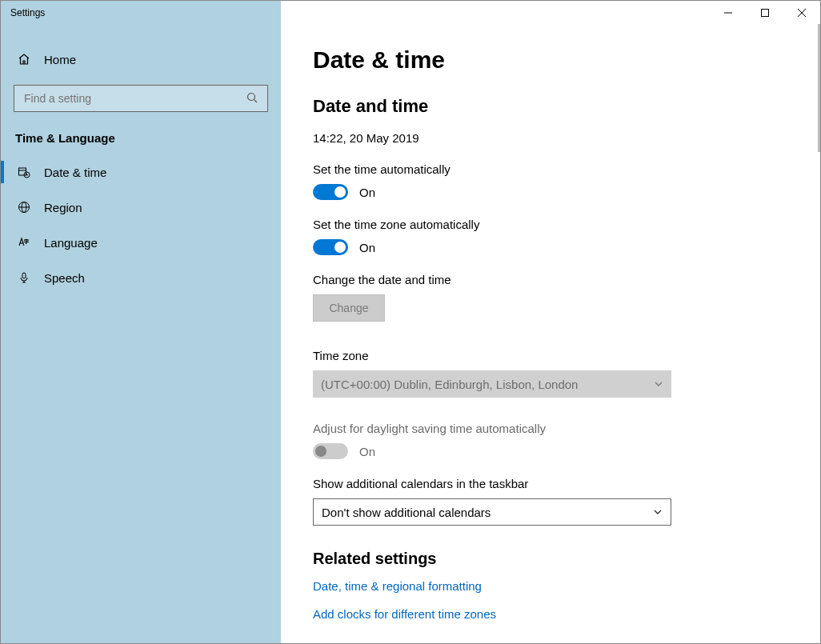 Image resolution: width=821 pixels, height=644 pixels. What do you see at coordinates (492, 512) in the screenshot?
I see `additional-calendars-select: Don't show additional calendars` at bounding box center [492, 512].